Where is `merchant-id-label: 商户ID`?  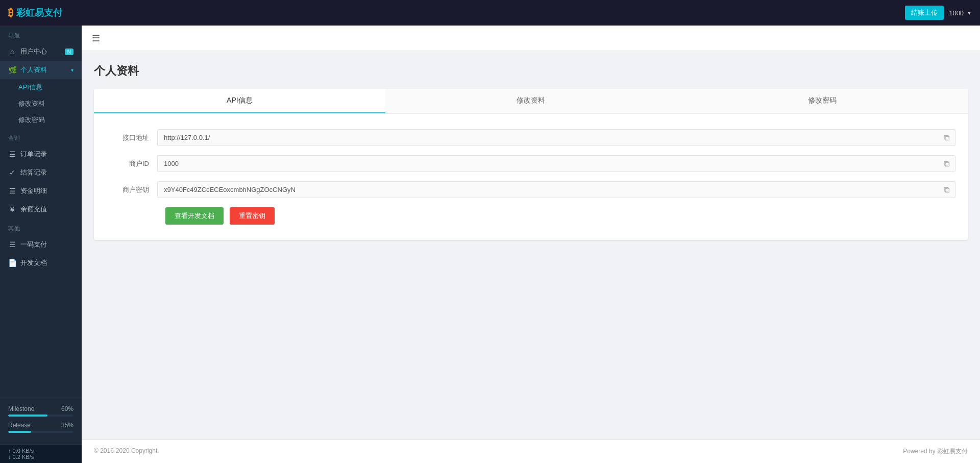
merchant-id-label: 商户ID is located at coordinates (132, 164).